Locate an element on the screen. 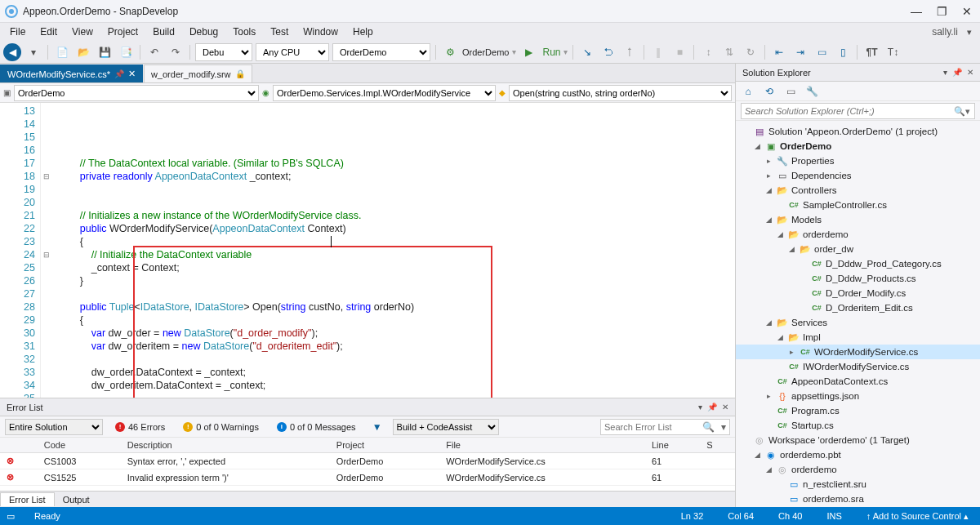 The width and height of the screenshot is (980, 525). tree-node: Solution 'Appeon.OrderDemo' (1 project) is located at coordinates (858, 131).